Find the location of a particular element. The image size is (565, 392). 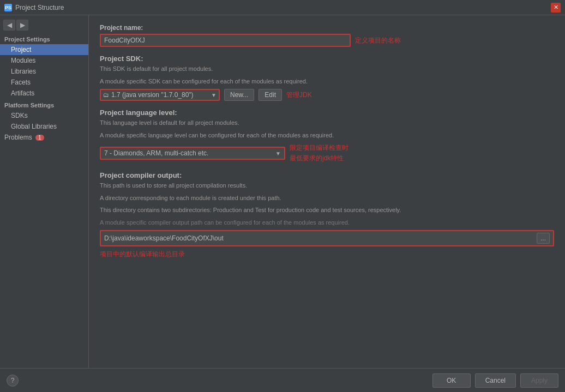

sdk-annotation: 管理JDK is located at coordinates (299, 95).